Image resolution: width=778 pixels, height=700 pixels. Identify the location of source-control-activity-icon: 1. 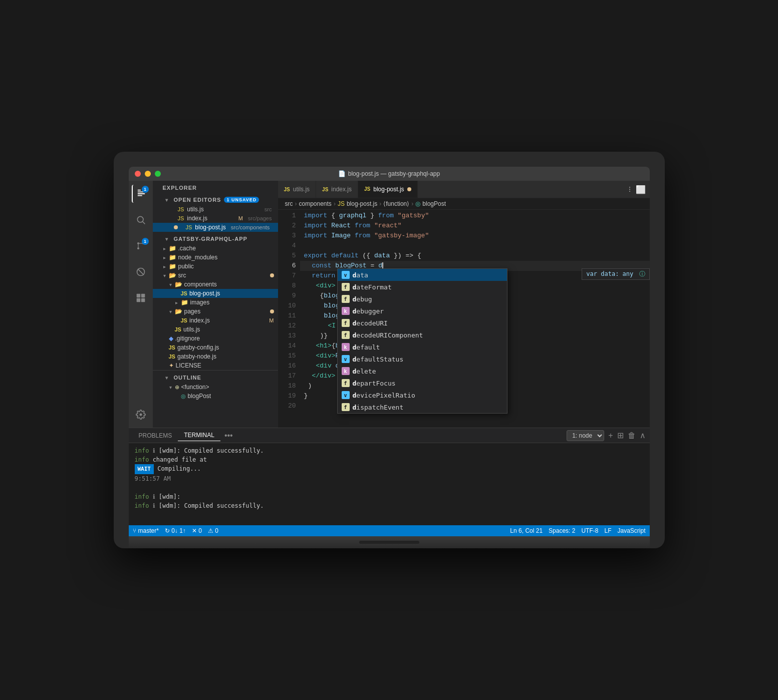
(141, 246).